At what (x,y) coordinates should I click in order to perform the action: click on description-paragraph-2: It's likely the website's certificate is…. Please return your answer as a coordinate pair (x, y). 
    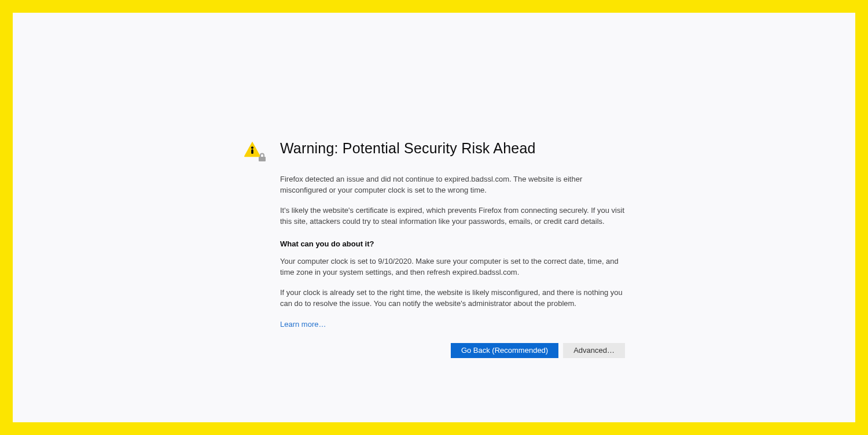
    Looking at the image, I should click on (453, 216).